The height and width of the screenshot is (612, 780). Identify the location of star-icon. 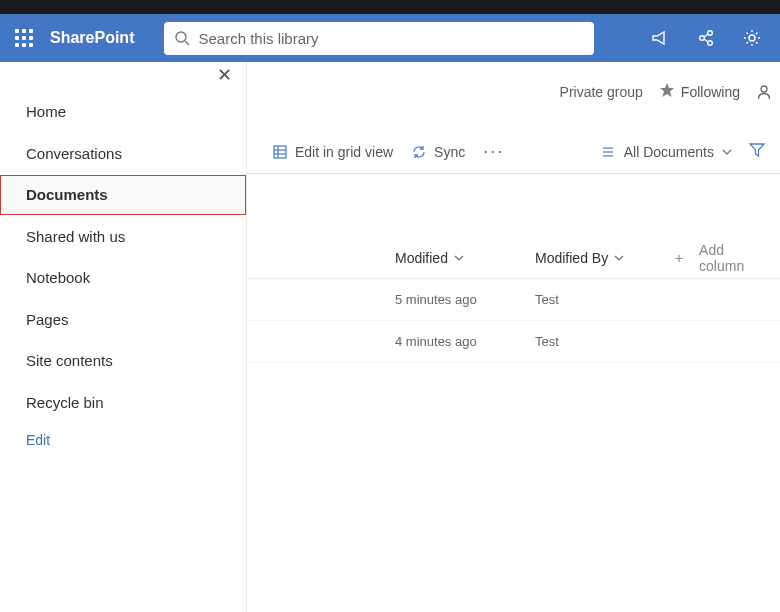
(667, 92).